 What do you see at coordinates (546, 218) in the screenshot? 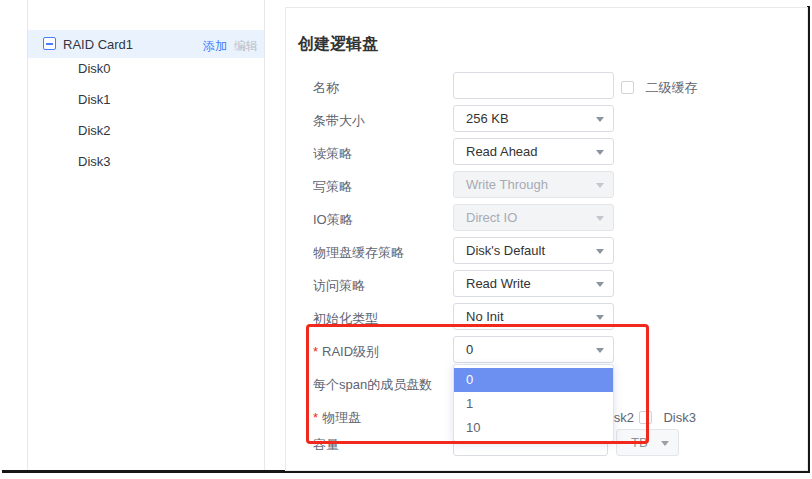
I see `form-row-io-policy: IO策略 Direct IO` at bounding box center [546, 218].